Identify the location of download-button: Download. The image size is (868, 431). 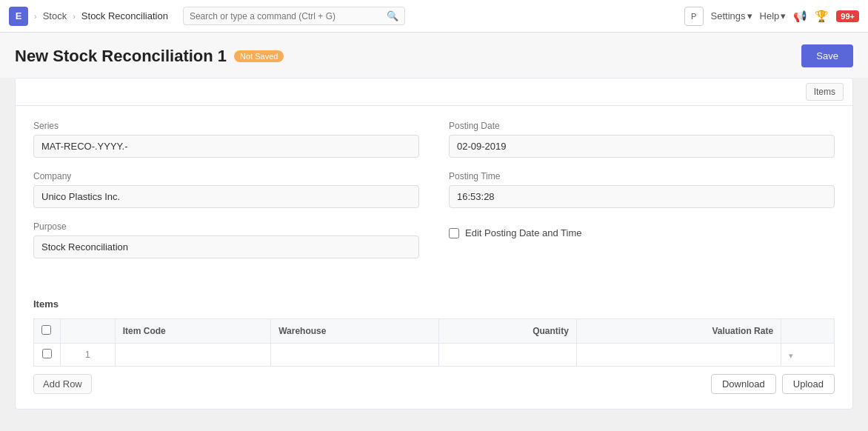
(744, 384).